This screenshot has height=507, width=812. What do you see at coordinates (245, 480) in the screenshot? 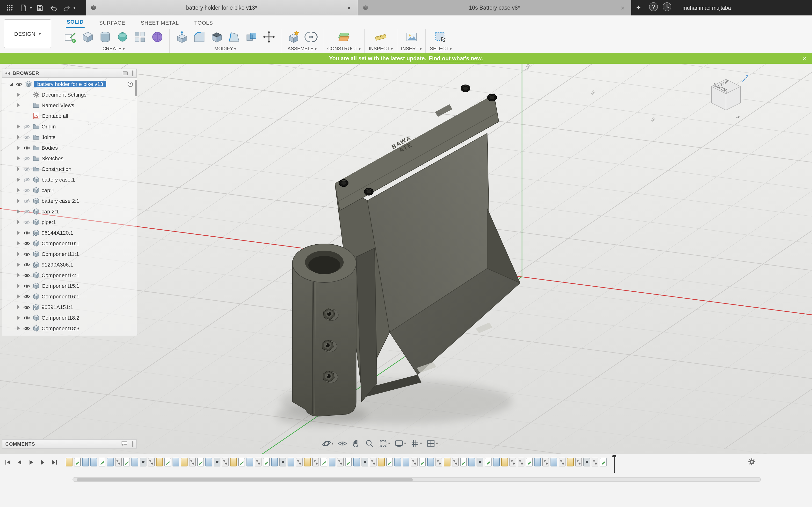
I see `timeline-scrollbar-thumb` at bounding box center [245, 480].